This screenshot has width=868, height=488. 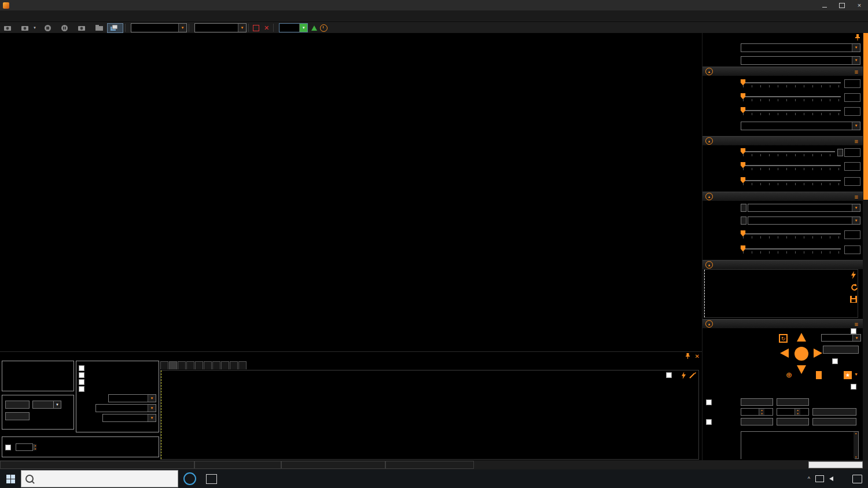 I want to click on volume-icon, so click(x=831, y=479).